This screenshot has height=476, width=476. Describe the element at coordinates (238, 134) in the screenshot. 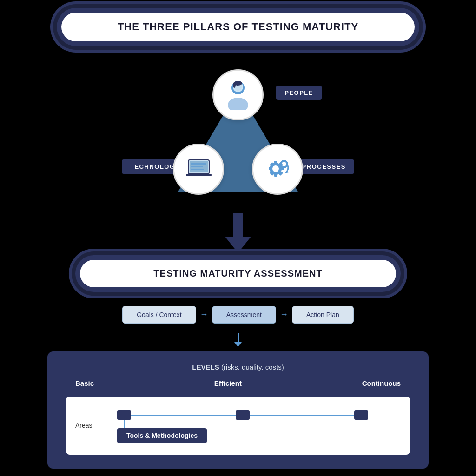

I see `triangle-cluster: PEOPLE TECHNOLOGY PROCESSES` at that location.